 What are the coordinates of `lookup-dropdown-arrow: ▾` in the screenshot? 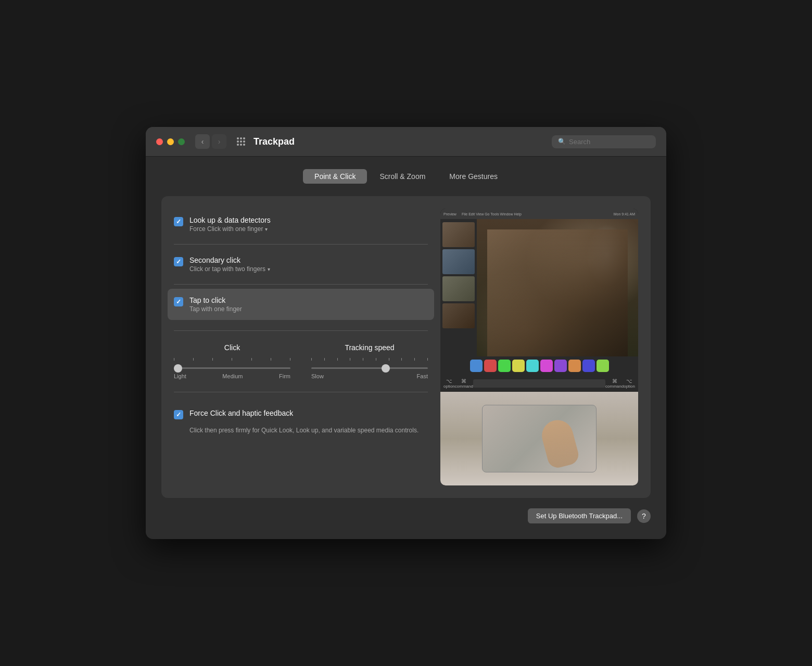 It's located at (267, 229).